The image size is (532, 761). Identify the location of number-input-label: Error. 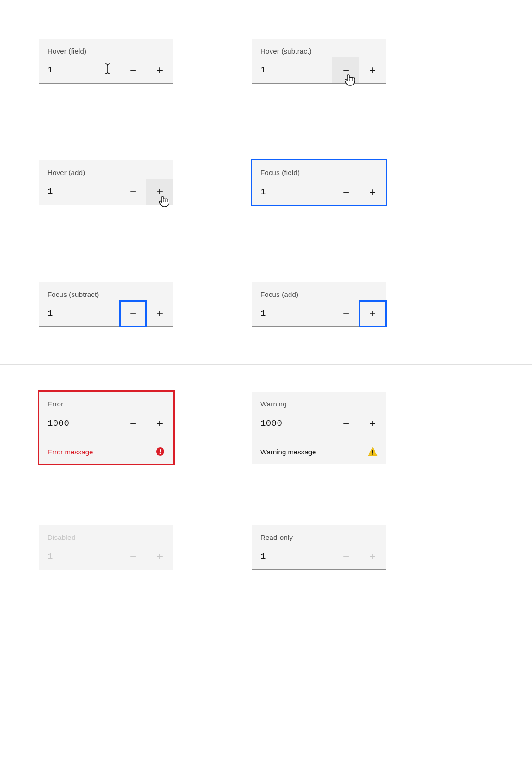
(106, 401).